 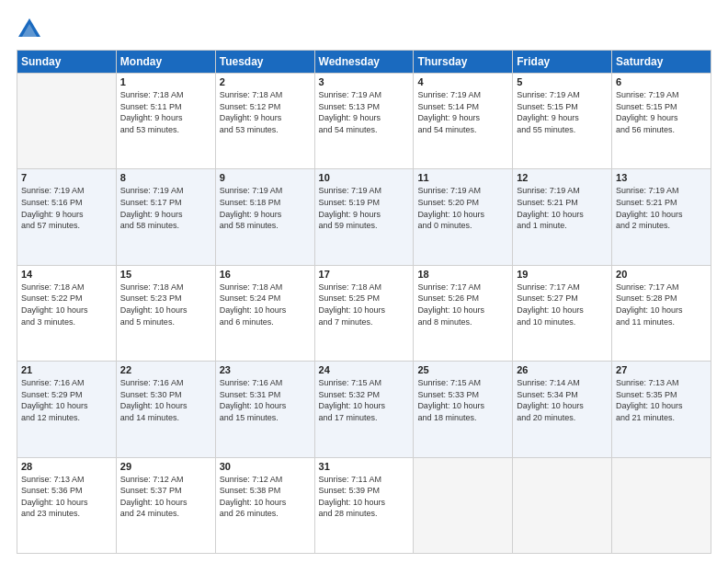 What do you see at coordinates (66, 274) in the screenshot?
I see `day-number: 14` at bounding box center [66, 274].